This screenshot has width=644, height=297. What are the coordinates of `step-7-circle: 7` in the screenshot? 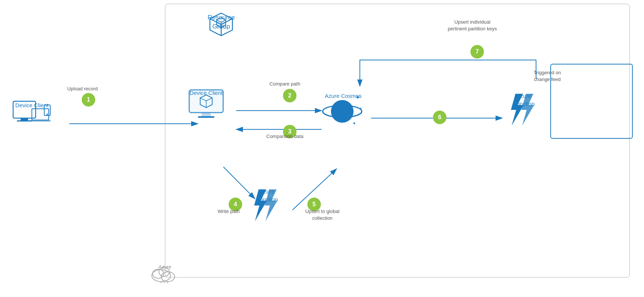 It's located at (477, 52).